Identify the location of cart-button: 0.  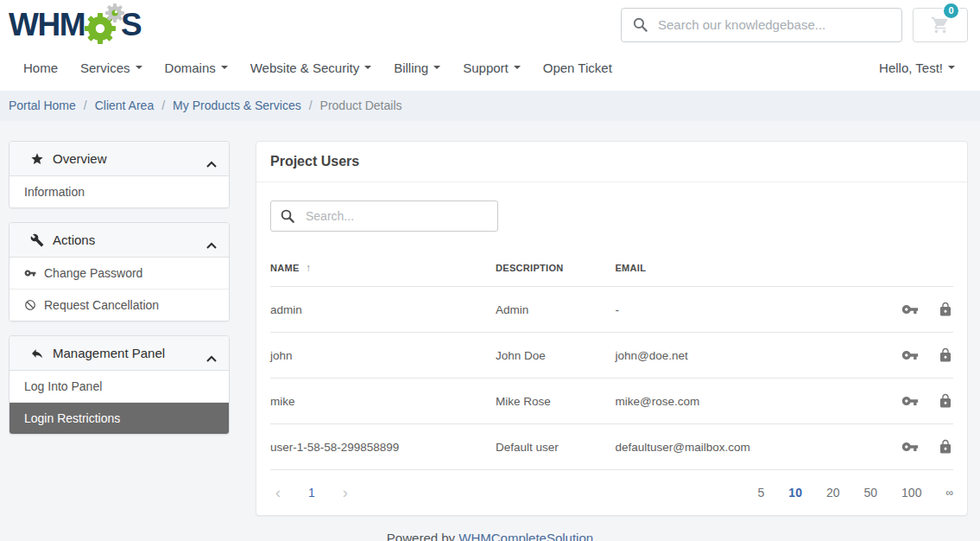
(940, 25).